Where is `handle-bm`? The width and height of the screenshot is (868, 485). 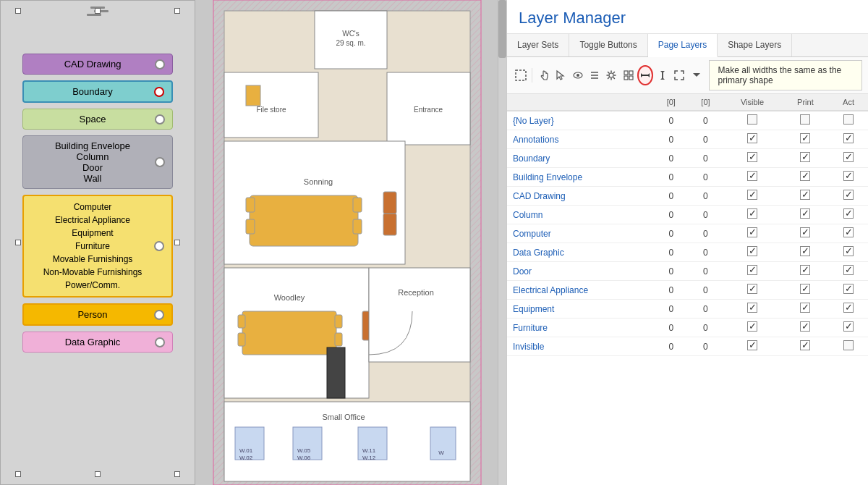
handle-bm is located at coordinates (98, 474).